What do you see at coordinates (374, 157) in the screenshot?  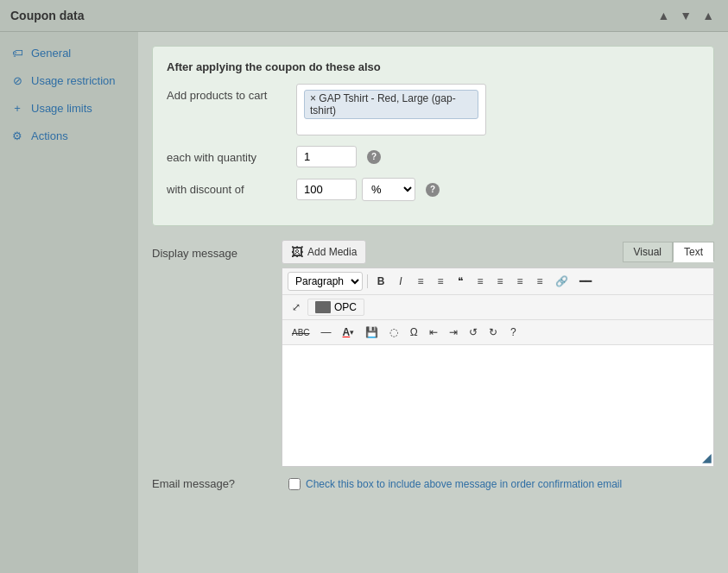 I see `quantity-help-icon: ?` at bounding box center [374, 157].